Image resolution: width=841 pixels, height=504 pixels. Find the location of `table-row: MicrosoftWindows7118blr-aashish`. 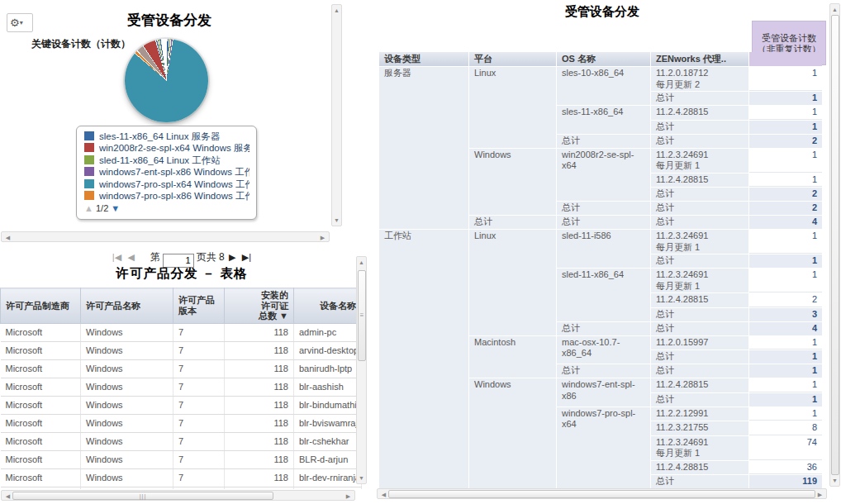

table-row: MicrosoftWindows7118blr-aashish is located at coordinates (182, 387).